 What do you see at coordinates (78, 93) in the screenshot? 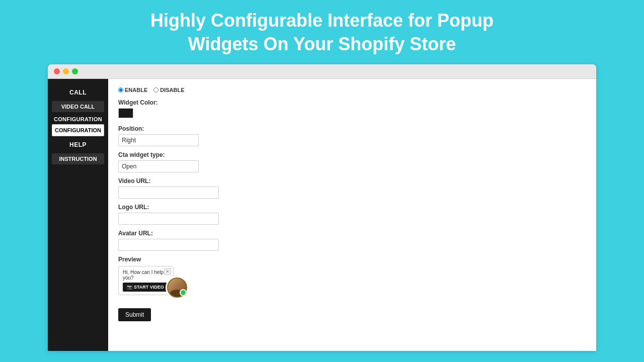
I see `sidebar-item-call: CALL` at bounding box center [78, 93].